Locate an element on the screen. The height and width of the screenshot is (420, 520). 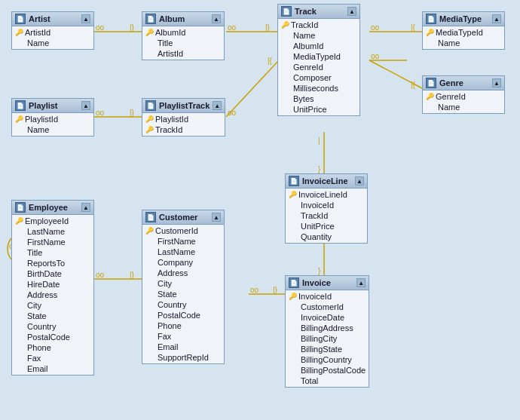
table-body: 🔑TrackIdNameAlbumIdMediaTypeIdGenreIdCom… is located at coordinates (319, 67).